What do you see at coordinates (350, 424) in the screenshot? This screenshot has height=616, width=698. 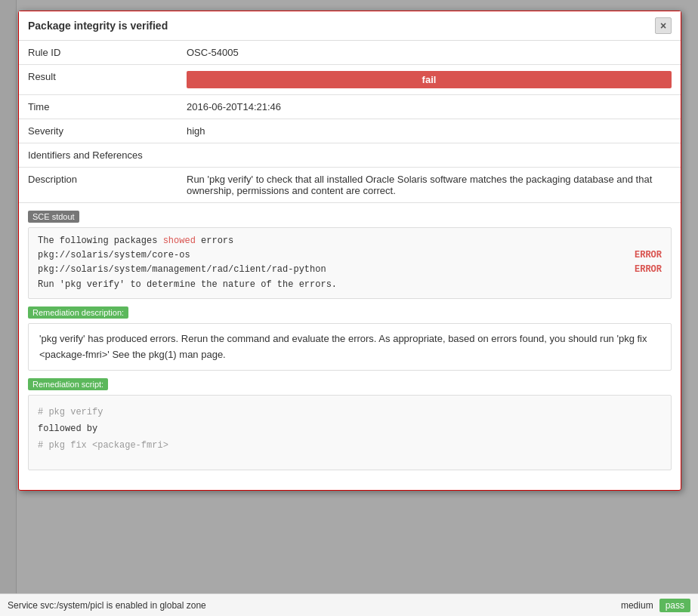 I see `script-section: Remediation script: # pkg verify followe…` at bounding box center [350, 424].